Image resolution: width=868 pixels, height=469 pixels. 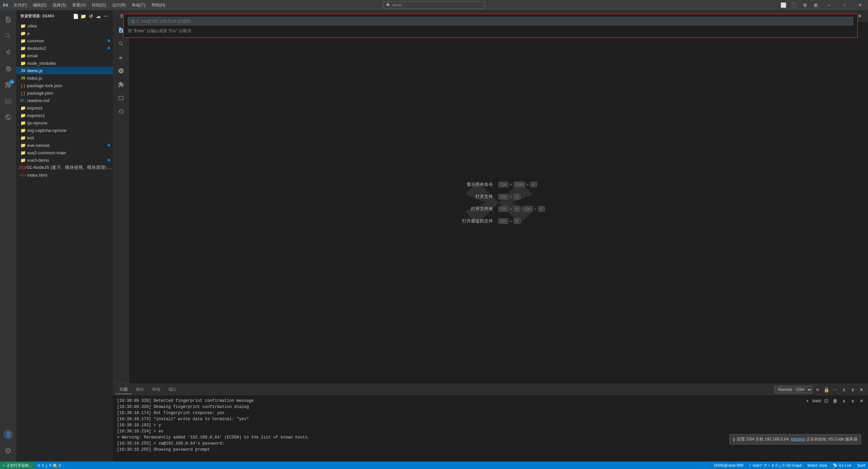 What do you see at coordinates (79, 5) in the screenshot?
I see `menu-view: 查看(V)` at bounding box center [79, 5].